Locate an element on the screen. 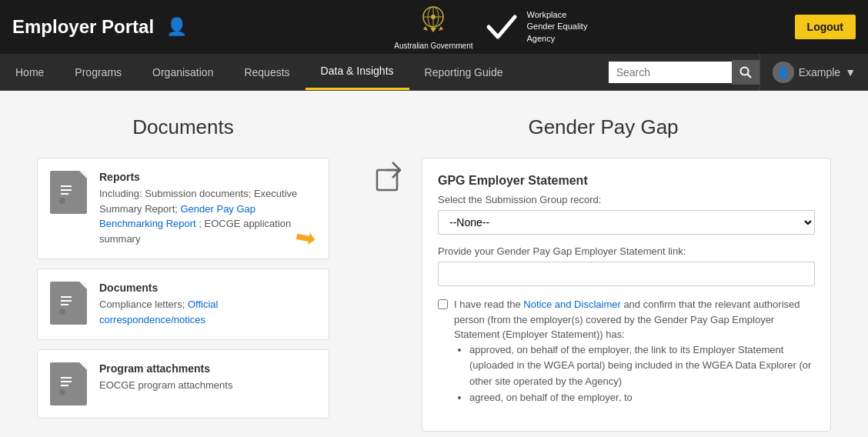 This screenshot has height=437, width=868. gpg-share-icon-wrapper is located at coordinates (392, 176).